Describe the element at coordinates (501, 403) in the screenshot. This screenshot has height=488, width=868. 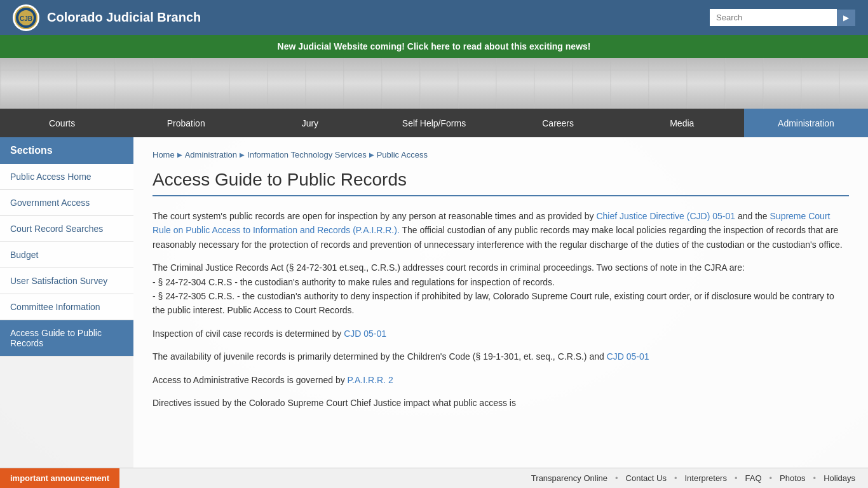
I see `content-paragraph-p6: Directives issued by the Colorado Suprem…` at that location.